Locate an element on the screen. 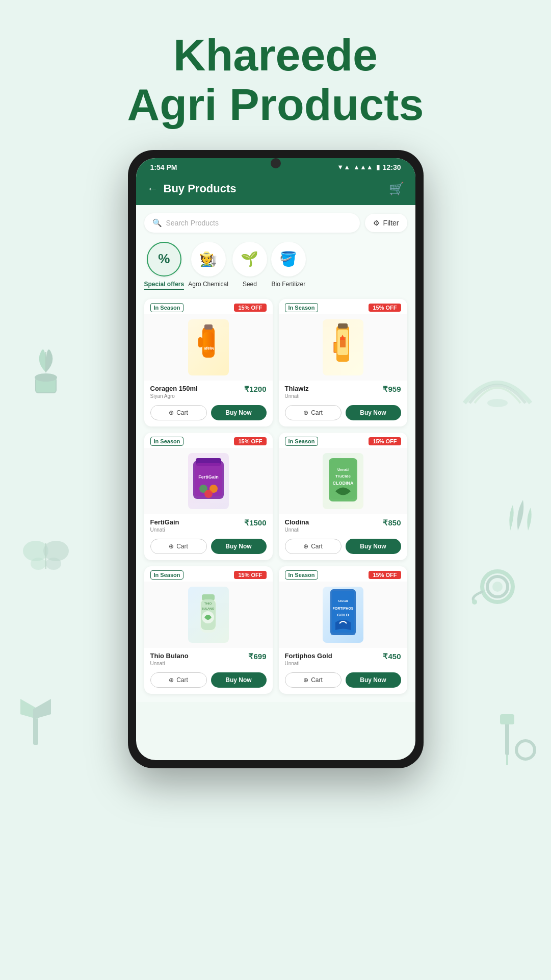 Image resolution: width=551 pixels, height=980 pixels. product-name: Clodina is located at coordinates (297, 522).